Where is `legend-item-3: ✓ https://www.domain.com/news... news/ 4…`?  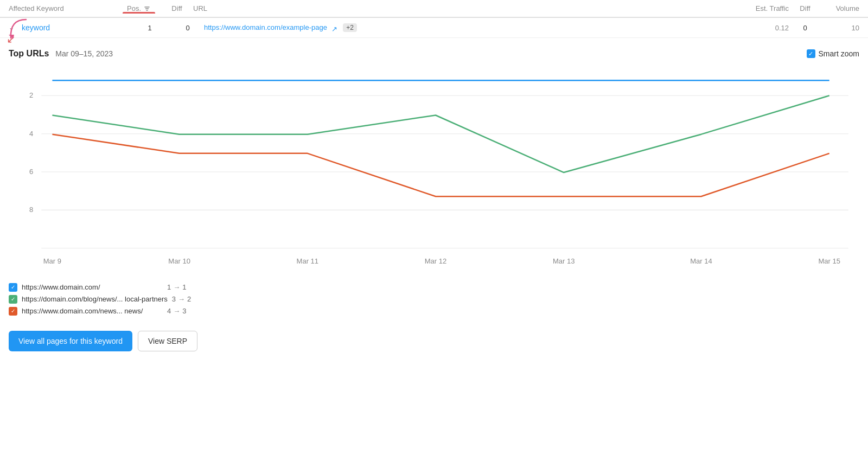
legend-item-3: ✓ https://www.domain.com/news... news/ 4… is located at coordinates (434, 311).